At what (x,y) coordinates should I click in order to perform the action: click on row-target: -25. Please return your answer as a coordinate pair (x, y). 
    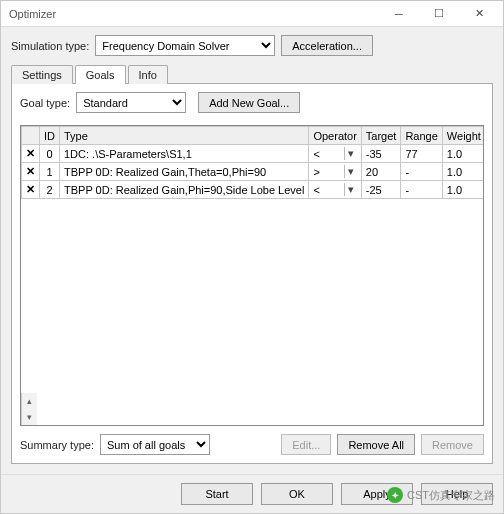
    Looking at the image, I should click on (381, 190).